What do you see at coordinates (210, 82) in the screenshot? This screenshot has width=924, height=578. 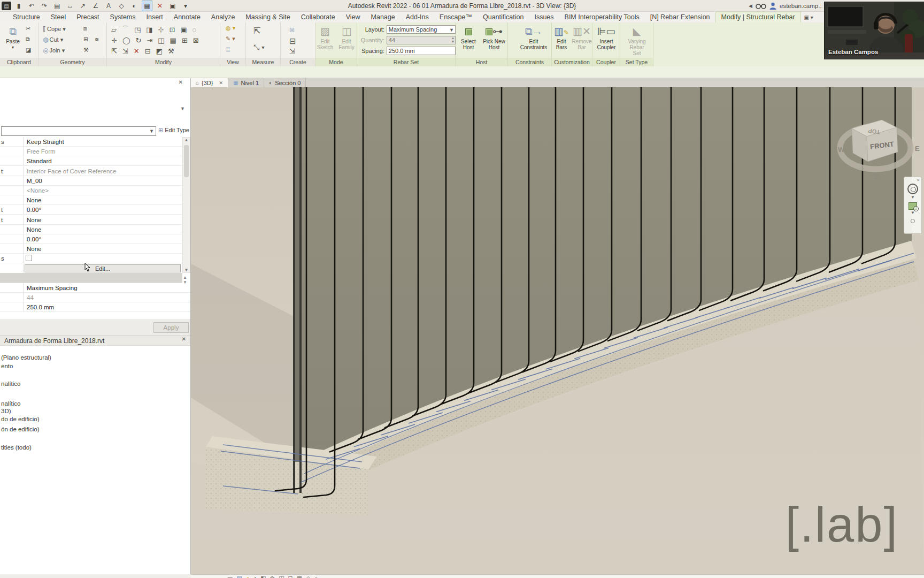 I see `view-tab-3d: ⌂{3D}✕` at bounding box center [210, 82].